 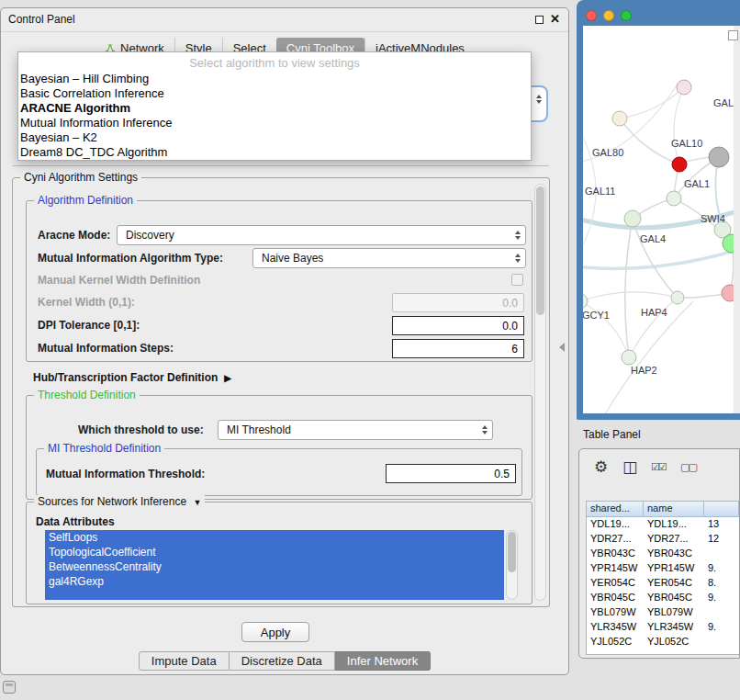 What do you see at coordinates (722, 509) in the screenshot?
I see `column-header` at bounding box center [722, 509].